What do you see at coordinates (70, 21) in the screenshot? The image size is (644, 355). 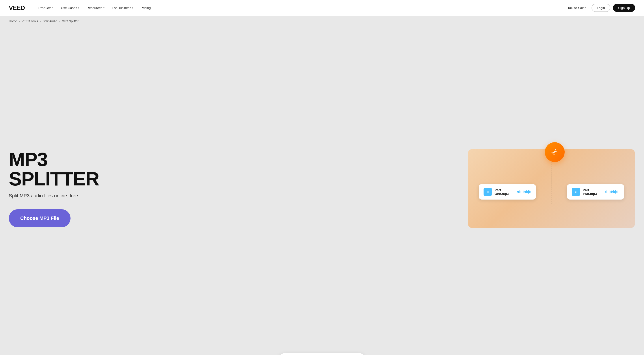 I see `breadcrumb-mp3-splitter: MP3 Splitter` at bounding box center [70, 21].